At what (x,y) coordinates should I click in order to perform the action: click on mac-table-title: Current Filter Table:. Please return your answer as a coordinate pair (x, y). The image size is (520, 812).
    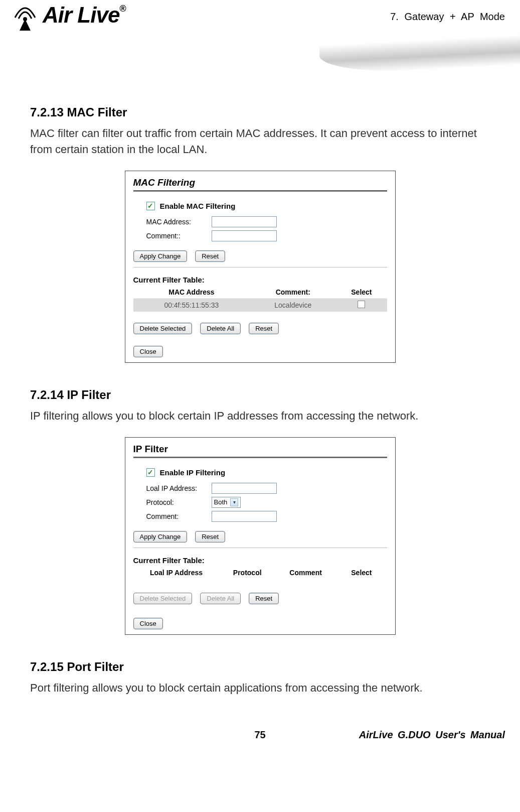
    Looking at the image, I should click on (260, 280).